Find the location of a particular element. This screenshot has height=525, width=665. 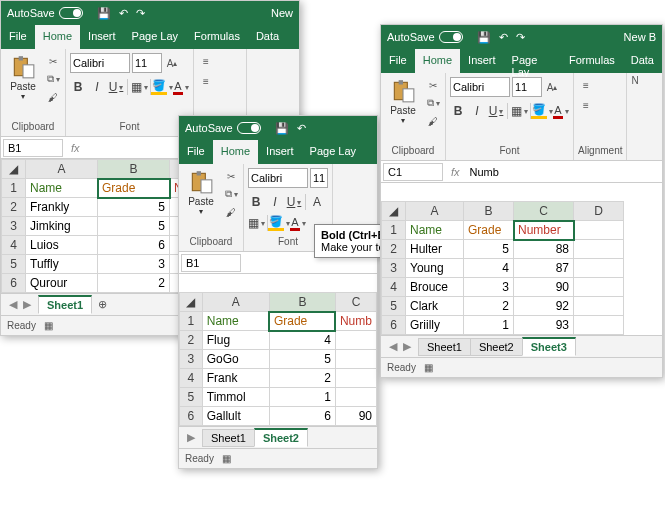

align-top-icon: ≡ is located at coordinates (586, 85).